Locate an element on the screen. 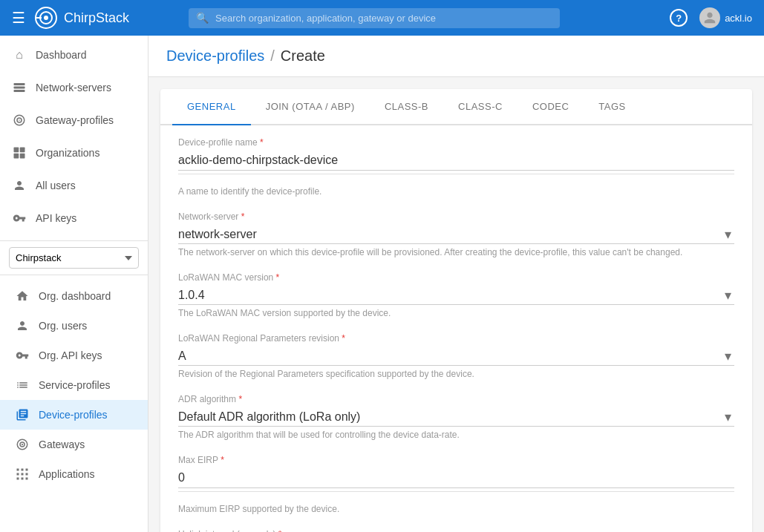 Image resolution: width=764 pixels, height=532 pixels. device-profile-name-input is located at coordinates (456, 160).